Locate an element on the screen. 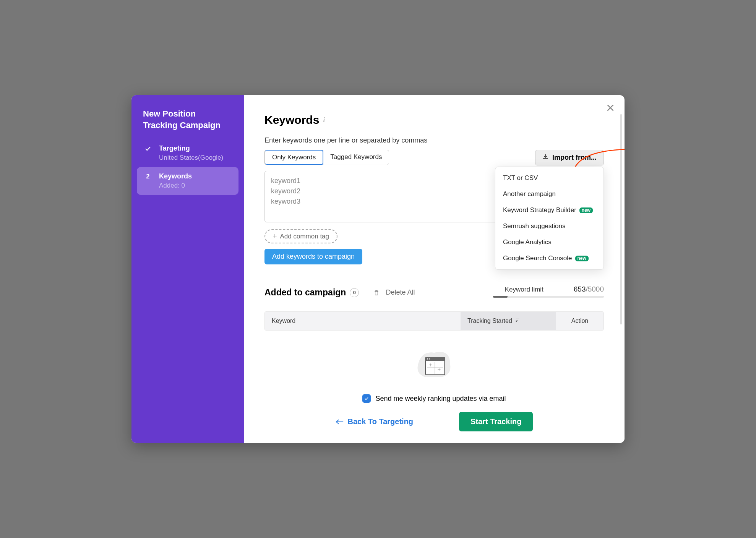 Image resolution: width=756 pixels, height=538 pixels. sidebar-title: New Position Tracking Campaign is located at coordinates (188, 124).